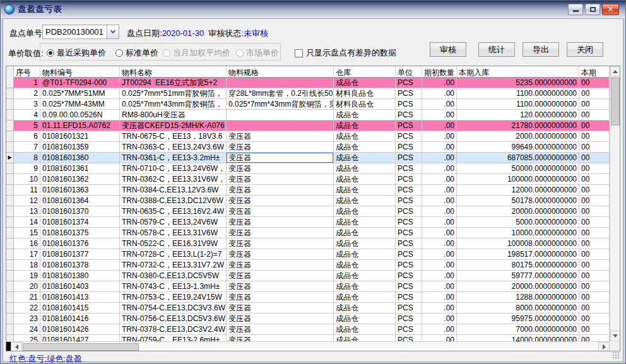 This screenshot has width=626, height=364. What do you see at coordinates (585, 49) in the screenshot?
I see `button-关闭: 关闭` at bounding box center [585, 49].